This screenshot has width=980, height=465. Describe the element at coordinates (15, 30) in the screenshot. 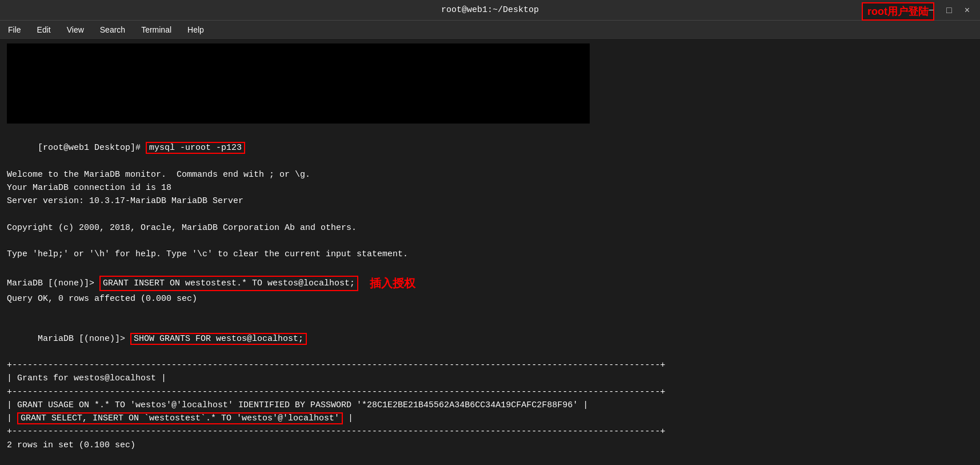

I see `menu-file: File` at that location.